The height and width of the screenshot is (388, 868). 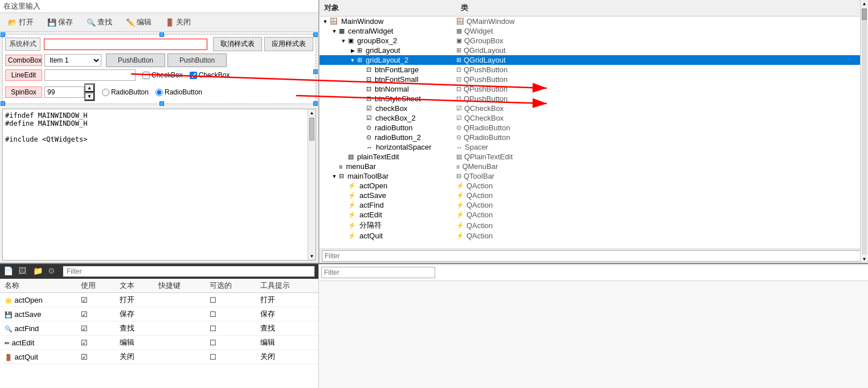 I want to click on action-used: ☑, so click(x=96, y=342).